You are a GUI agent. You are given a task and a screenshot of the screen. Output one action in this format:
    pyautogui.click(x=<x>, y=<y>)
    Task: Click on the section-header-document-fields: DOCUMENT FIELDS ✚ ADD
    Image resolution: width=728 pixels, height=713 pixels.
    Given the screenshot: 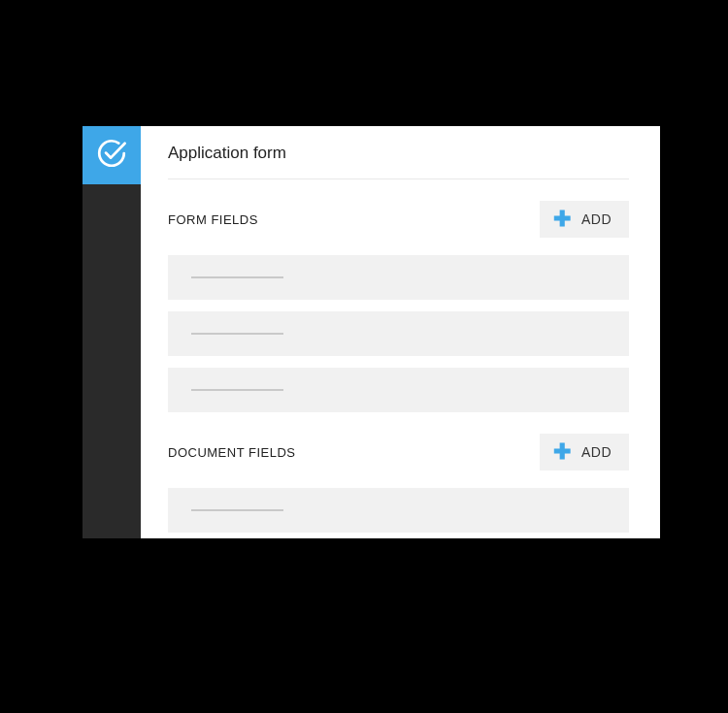 What is the action you would take?
    pyautogui.click(x=398, y=452)
    